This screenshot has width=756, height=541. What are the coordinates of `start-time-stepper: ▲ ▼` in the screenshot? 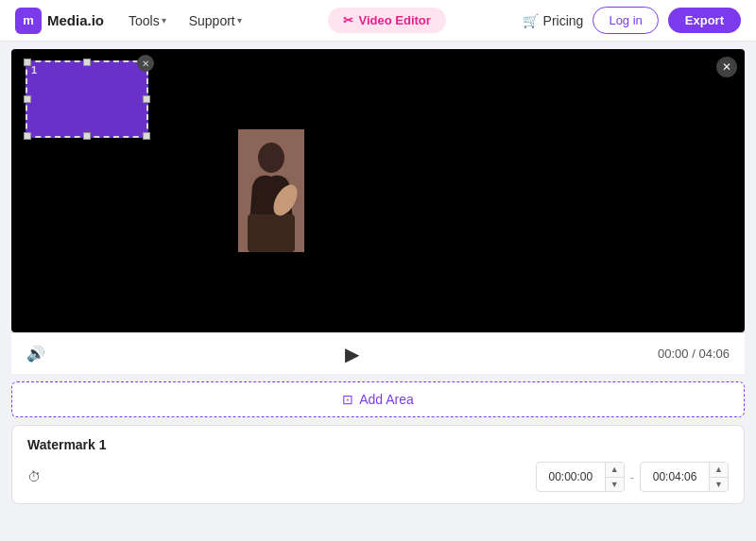 It's located at (614, 477).